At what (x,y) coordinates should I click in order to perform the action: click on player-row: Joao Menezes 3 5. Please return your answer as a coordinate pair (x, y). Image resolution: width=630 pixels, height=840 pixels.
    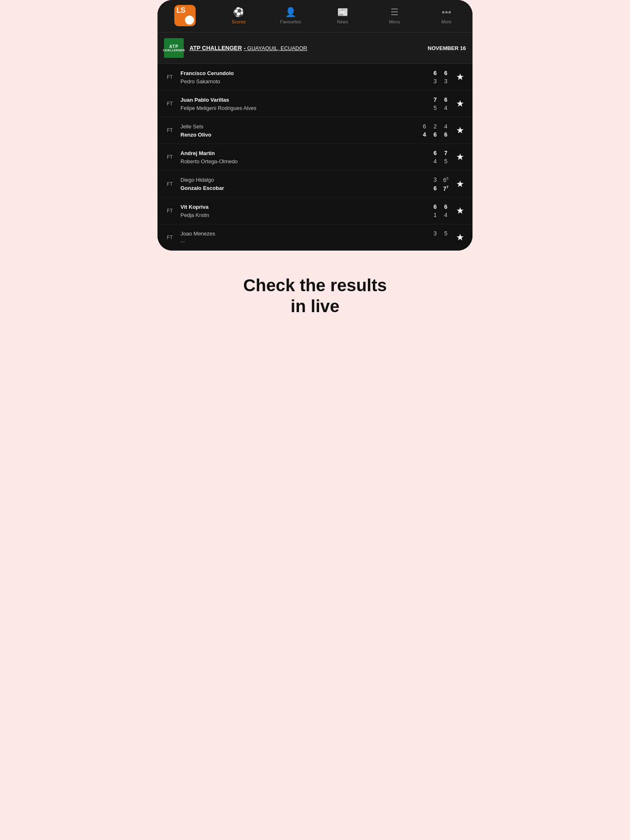
    Looking at the image, I should click on (315, 233).